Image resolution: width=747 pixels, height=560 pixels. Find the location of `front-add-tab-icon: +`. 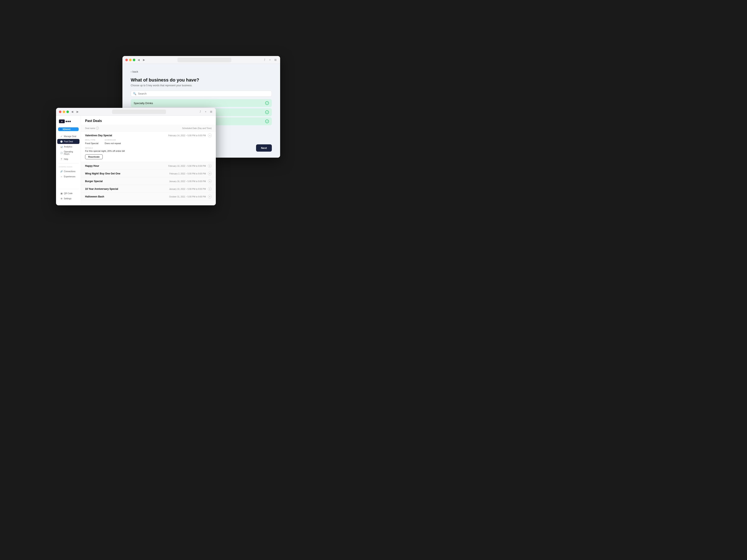

front-add-tab-icon: + is located at coordinates (205, 112).